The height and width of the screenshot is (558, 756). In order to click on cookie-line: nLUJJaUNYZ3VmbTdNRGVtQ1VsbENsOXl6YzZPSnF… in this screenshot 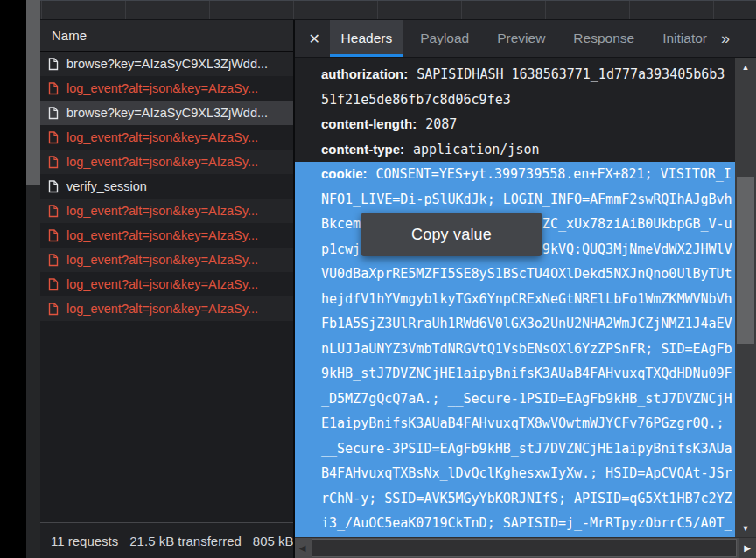, I will do `click(514, 350)`.